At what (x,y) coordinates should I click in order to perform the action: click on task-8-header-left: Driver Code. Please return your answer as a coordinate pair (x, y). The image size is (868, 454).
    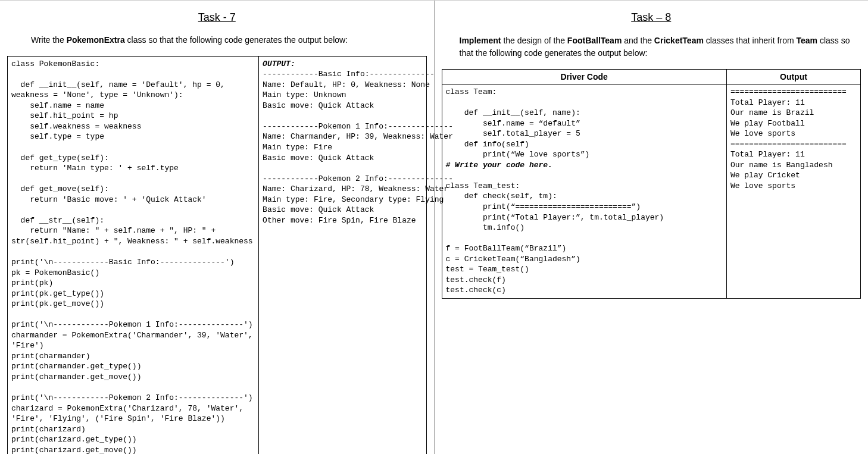
    Looking at the image, I should click on (584, 77).